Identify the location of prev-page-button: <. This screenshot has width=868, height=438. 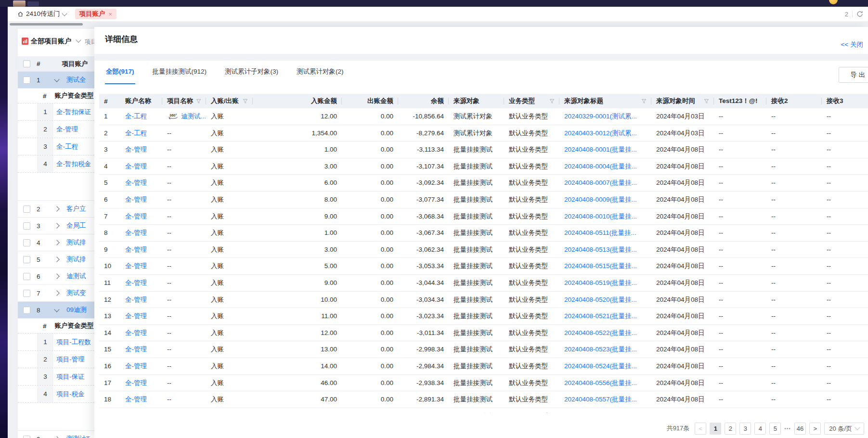
(700, 428).